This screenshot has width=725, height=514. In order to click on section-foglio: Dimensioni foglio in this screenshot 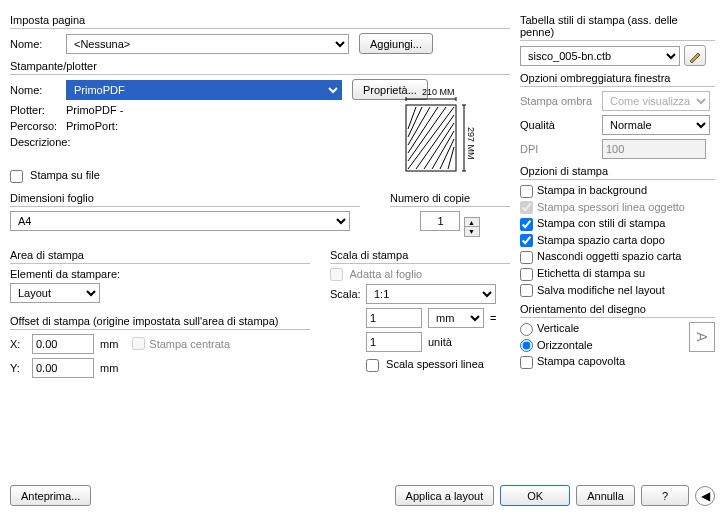, I will do `click(185, 200)`.